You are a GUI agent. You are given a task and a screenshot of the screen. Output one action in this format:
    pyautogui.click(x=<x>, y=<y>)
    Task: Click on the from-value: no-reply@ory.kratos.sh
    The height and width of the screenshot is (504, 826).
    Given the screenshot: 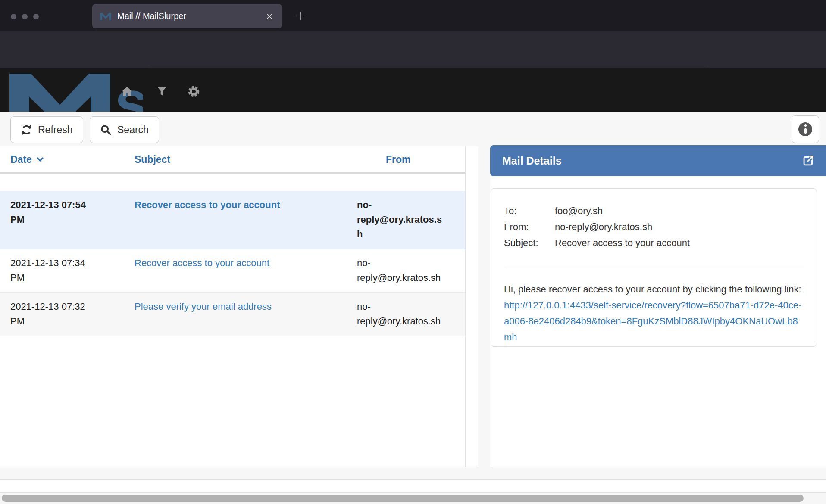 What is the action you would take?
    pyautogui.click(x=604, y=227)
    